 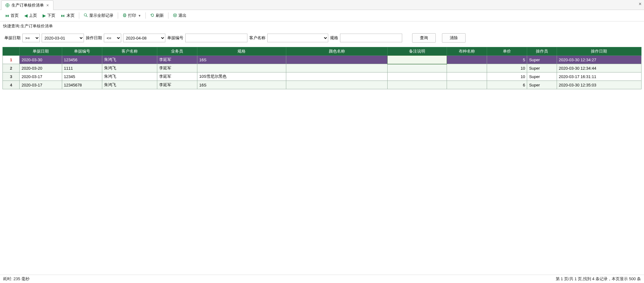 I want to click on table-body: 12020-03-30123456朱鸿飞李延军16S5Super2020-03-…, so click(x=322, y=72).